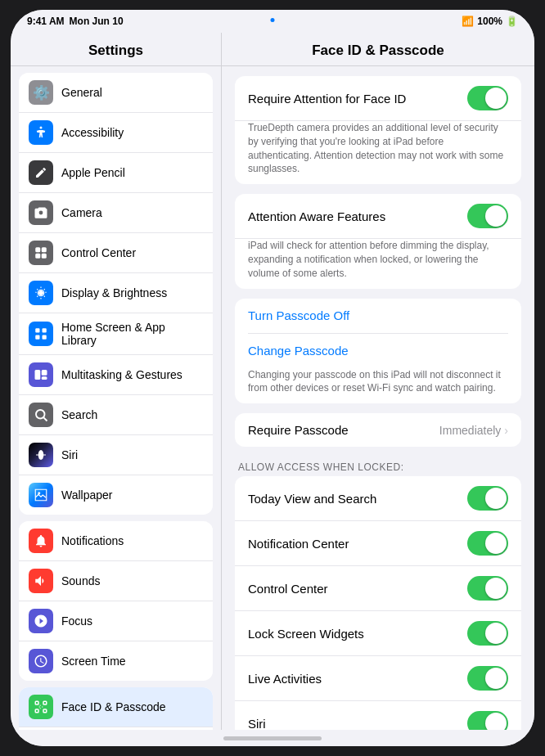 This screenshot has width=545, height=756. What do you see at coordinates (41, 541) in the screenshot?
I see `notifications-icon` at bounding box center [41, 541].